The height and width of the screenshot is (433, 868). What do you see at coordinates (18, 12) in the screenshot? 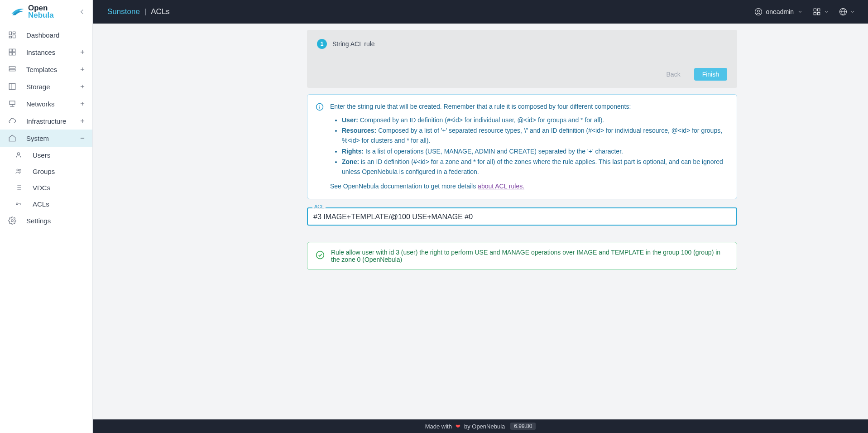
I see `opennebula-logo-icon` at bounding box center [18, 12].